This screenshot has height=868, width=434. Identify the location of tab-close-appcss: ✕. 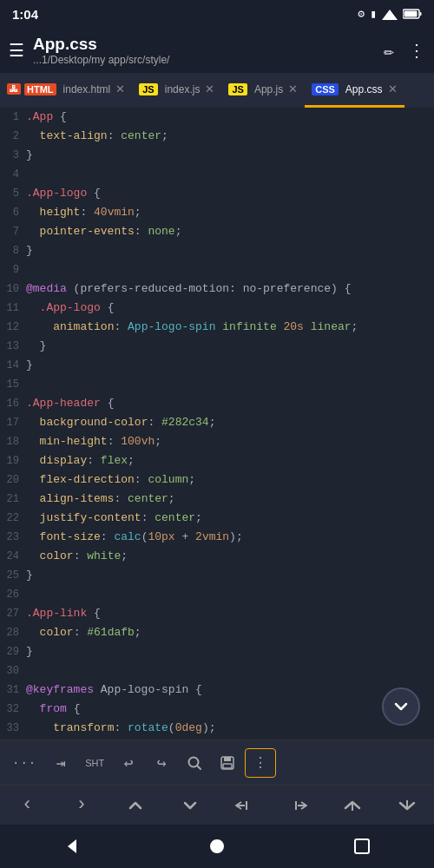
(392, 89).